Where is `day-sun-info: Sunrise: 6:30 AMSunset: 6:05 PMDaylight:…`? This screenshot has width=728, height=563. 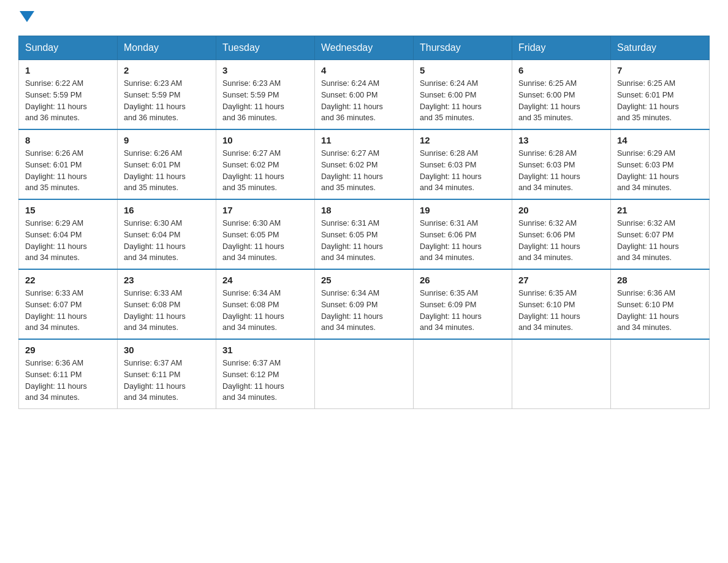 day-sun-info: Sunrise: 6:30 AMSunset: 6:05 PMDaylight:… is located at coordinates (265, 240).